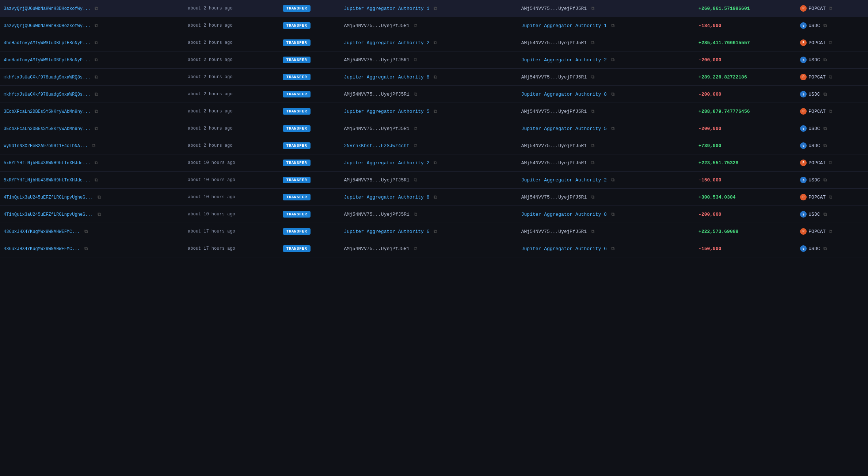  What do you see at coordinates (46, 146) in the screenshot?
I see `tx-hash-link: Wy9d1nN3X2HeB2A97b99t1E4oLbNA...` at bounding box center [46, 146].